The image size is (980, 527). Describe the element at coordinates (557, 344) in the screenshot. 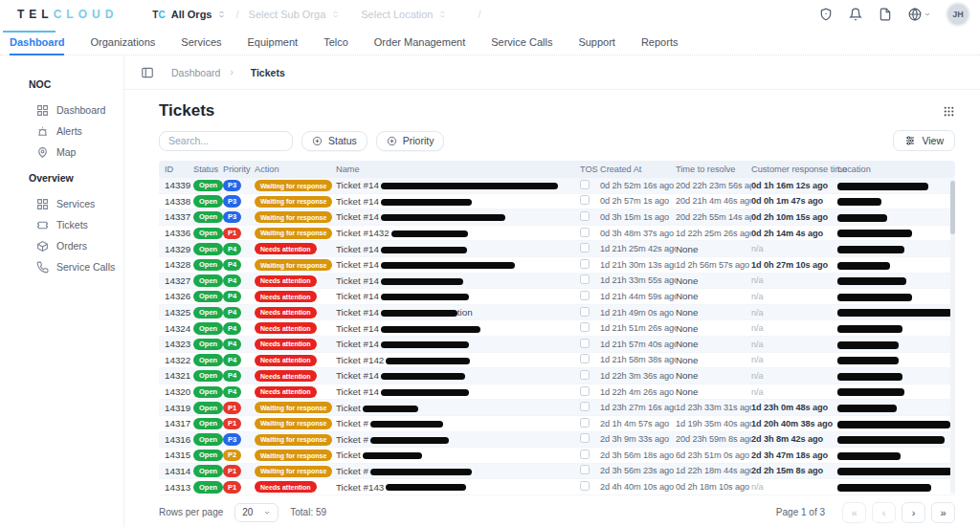

I see `table-row: 14323OpenP4Needs attentionTicket #141d 2…` at that location.